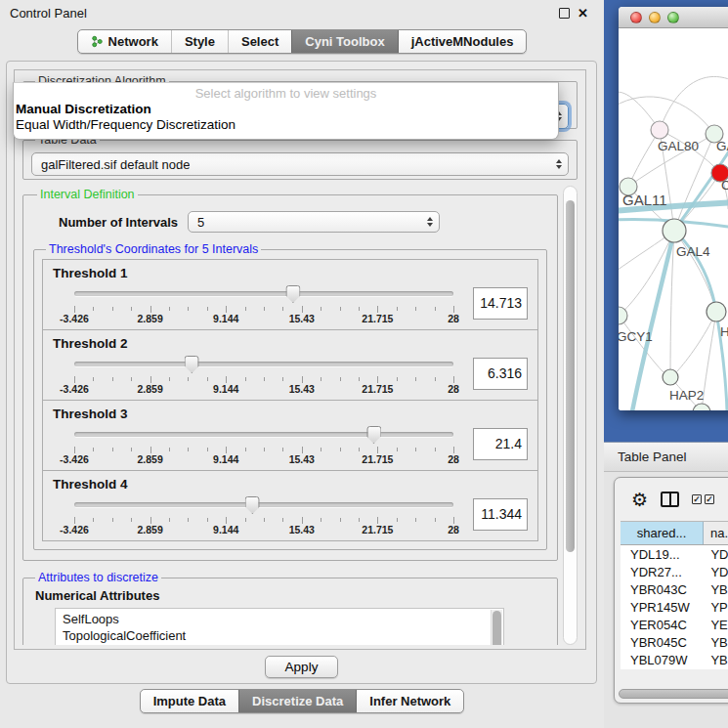 This screenshot has height=728, width=728. I want to click on table-row: YBR043CYBR0, so click(674, 589).